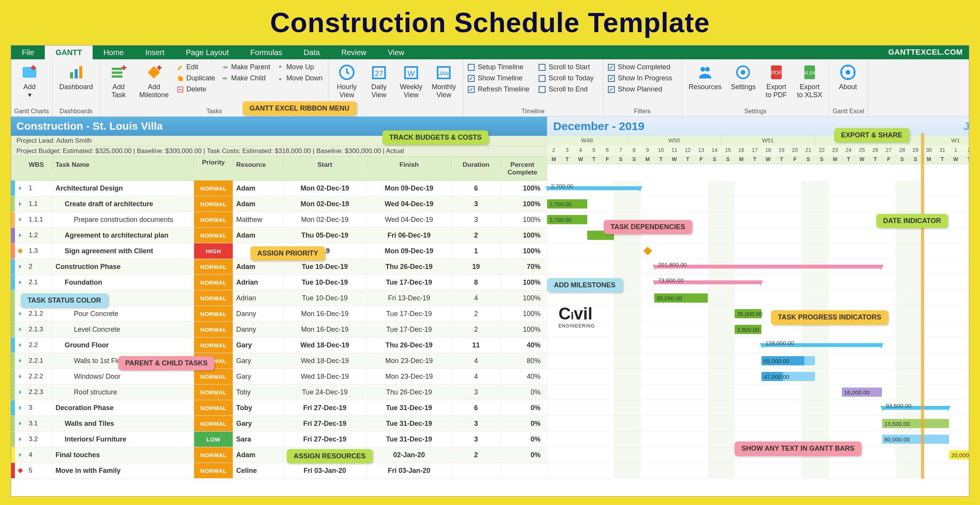  What do you see at coordinates (123, 439) in the screenshot?
I see `cell-task-name: Interiors/ Furniture` at bounding box center [123, 439].